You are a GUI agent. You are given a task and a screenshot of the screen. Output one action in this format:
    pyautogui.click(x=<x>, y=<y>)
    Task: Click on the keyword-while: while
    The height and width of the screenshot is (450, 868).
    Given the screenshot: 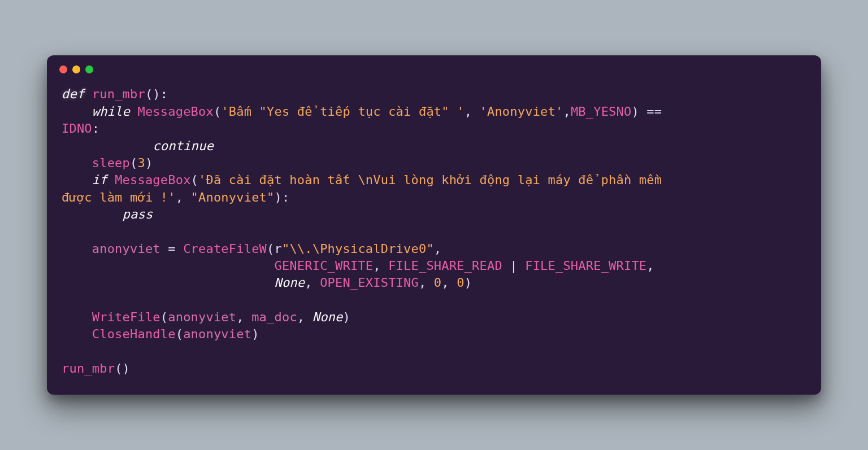 What is the action you would take?
    pyautogui.click(x=111, y=112)
    